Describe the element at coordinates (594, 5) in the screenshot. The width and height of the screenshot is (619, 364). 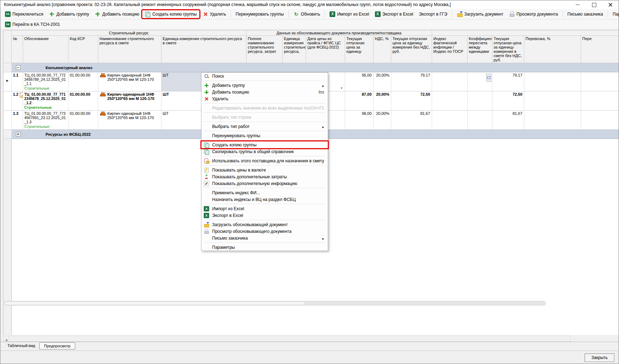
I see `maximize-button` at that location.